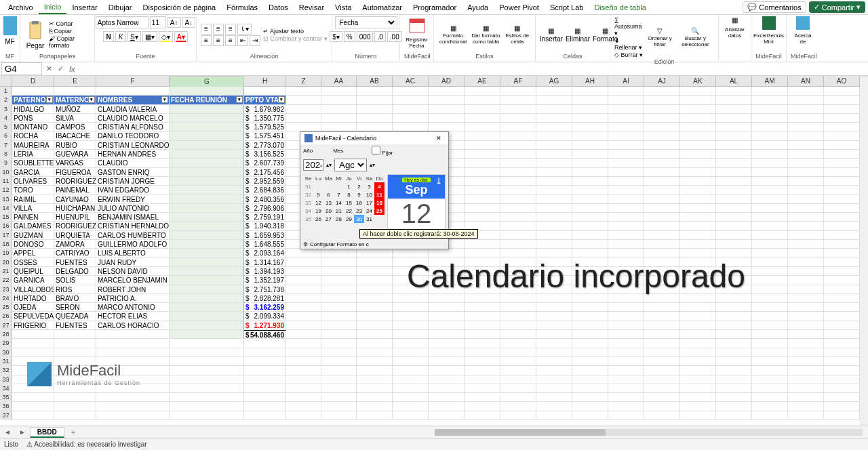 The height and width of the screenshot is (450, 868). What do you see at coordinates (319, 195) in the screenshot?
I see `calendar-day: 5` at bounding box center [319, 195].